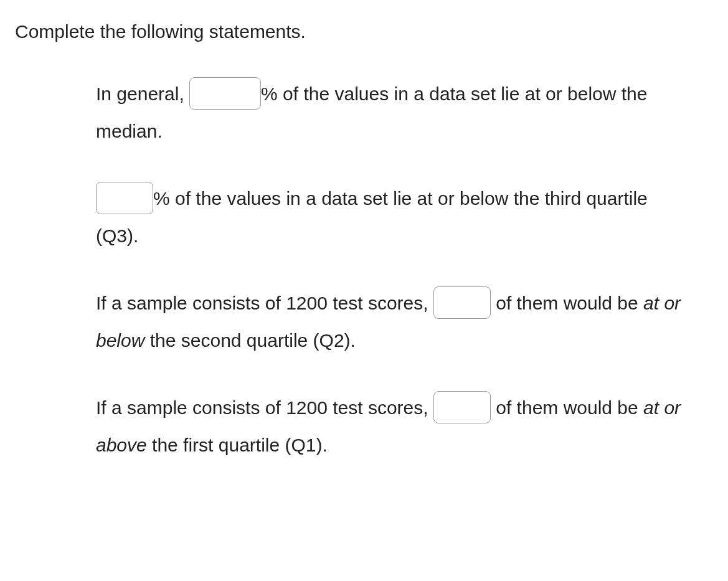 This screenshot has width=728, height=581. Describe the element at coordinates (462, 407) in the screenshot. I see `q1-count-input` at that location.